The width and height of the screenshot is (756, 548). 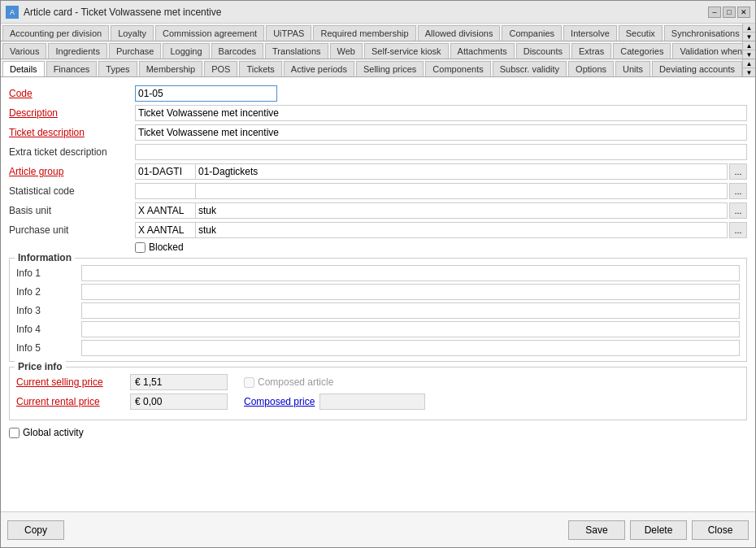 What do you see at coordinates (132, 33) in the screenshot?
I see `tab-loyalty: Loyalty` at bounding box center [132, 33].